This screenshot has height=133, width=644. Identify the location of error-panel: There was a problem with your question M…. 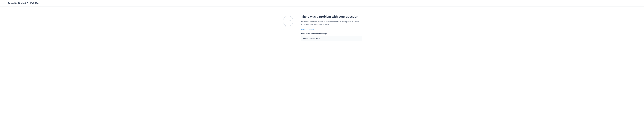
(332, 28).